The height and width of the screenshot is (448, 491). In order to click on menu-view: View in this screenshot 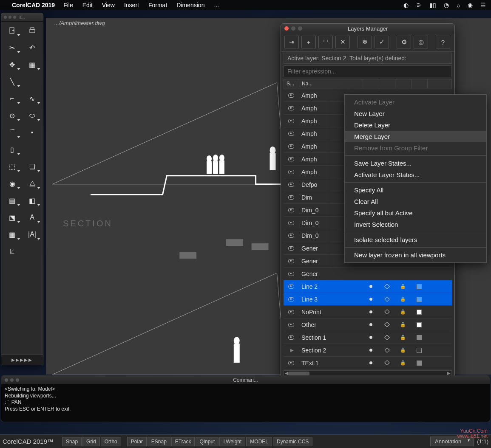, I will do `click(108, 5)`.